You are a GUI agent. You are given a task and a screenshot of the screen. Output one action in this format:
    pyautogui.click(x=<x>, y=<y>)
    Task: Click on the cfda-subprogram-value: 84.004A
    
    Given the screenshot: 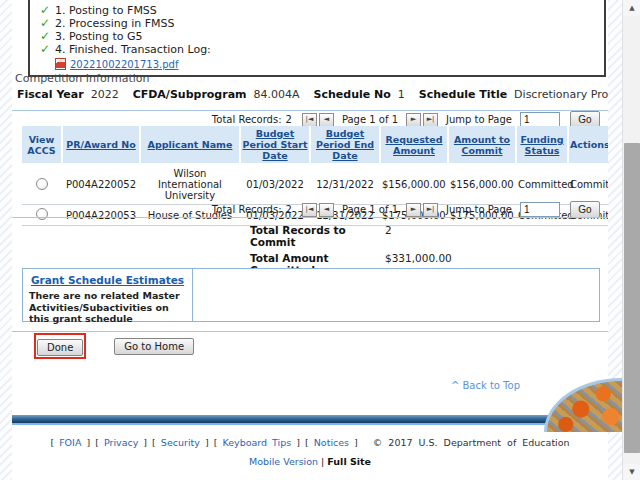 What is the action you would take?
    pyautogui.click(x=277, y=94)
    